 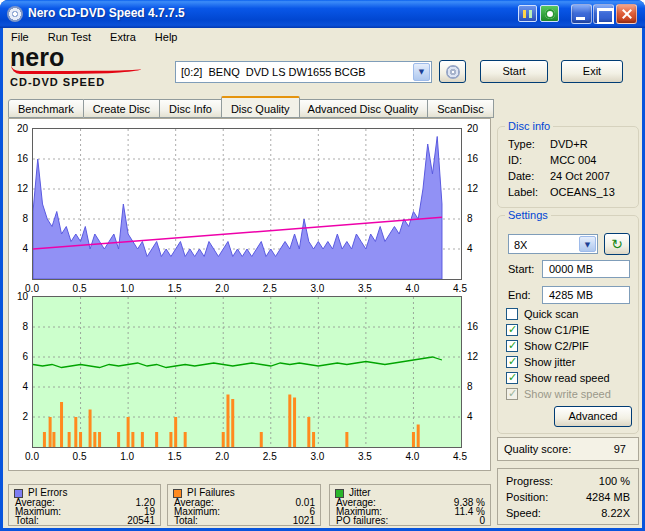 What do you see at coordinates (528, 14) in the screenshot?
I see `titlebar-chart-icon` at bounding box center [528, 14].